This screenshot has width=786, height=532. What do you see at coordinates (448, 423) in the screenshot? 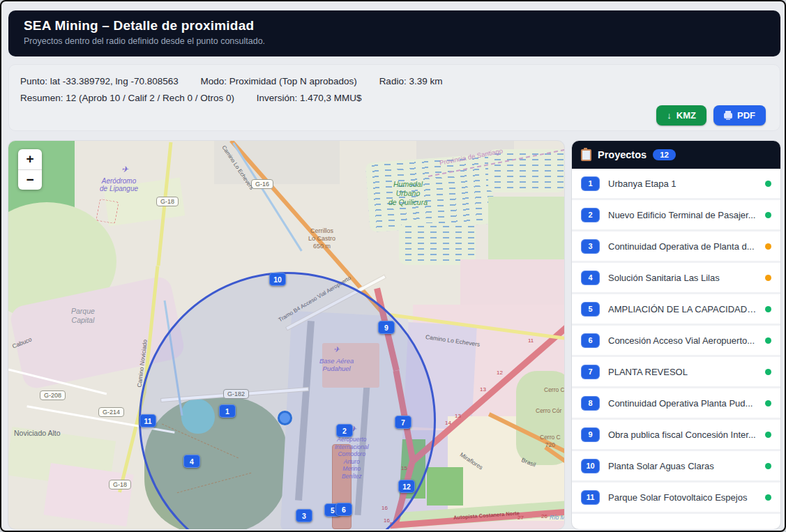
I see `km-marker: 14` at bounding box center [448, 423].